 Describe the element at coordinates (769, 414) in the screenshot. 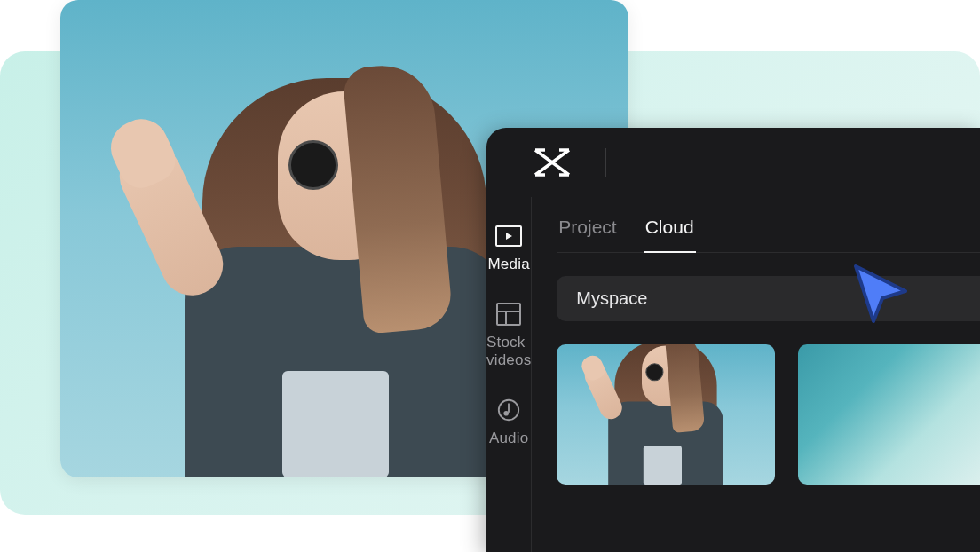

I see `thumbnail-grid` at that location.